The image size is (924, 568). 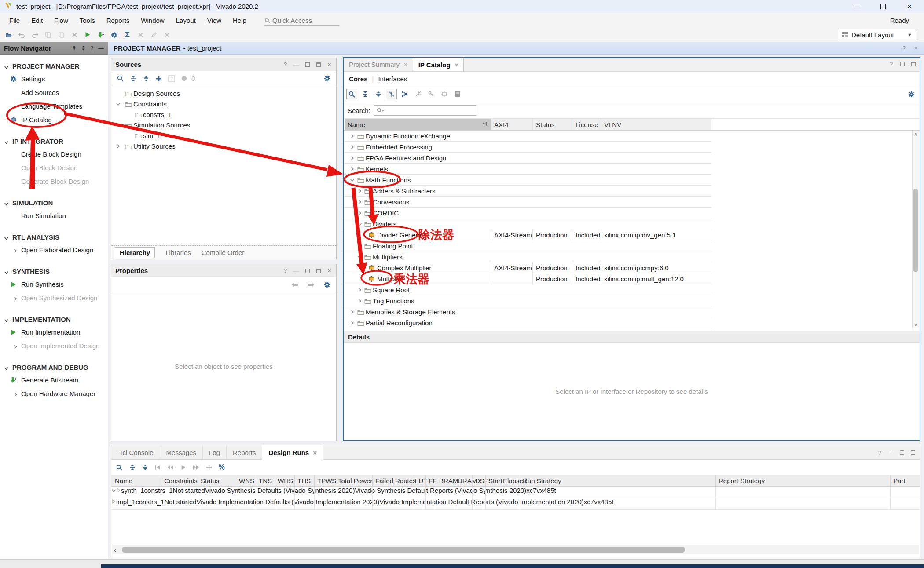 What do you see at coordinates (632, 180) in the screenshot?
I see `ip-row-math-functions: Math Functions` at bounding box center [632, 180].